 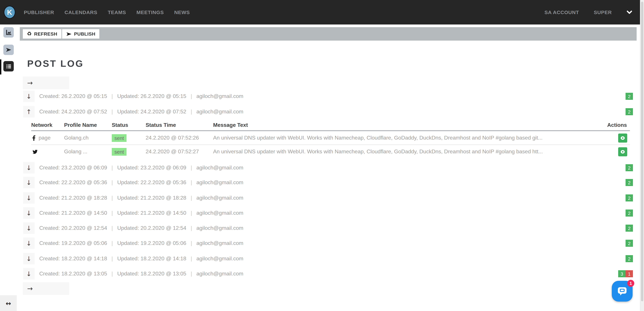 What do you see at coordinates (10, 12) in the screenshot?
I see `app-logo: K` at bounding box center [10, 12].